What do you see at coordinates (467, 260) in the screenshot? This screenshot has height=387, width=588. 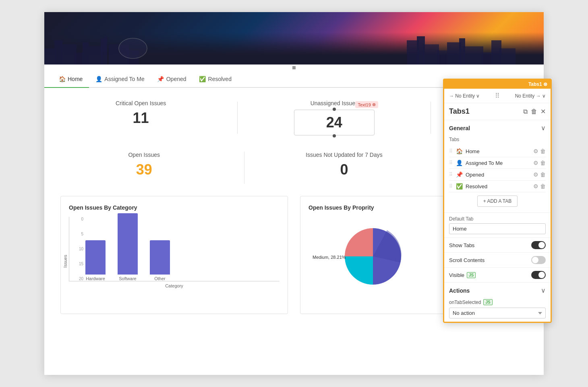 I see `scroll-contents-label: Scroll Contents` at bounding box center [467, 260].